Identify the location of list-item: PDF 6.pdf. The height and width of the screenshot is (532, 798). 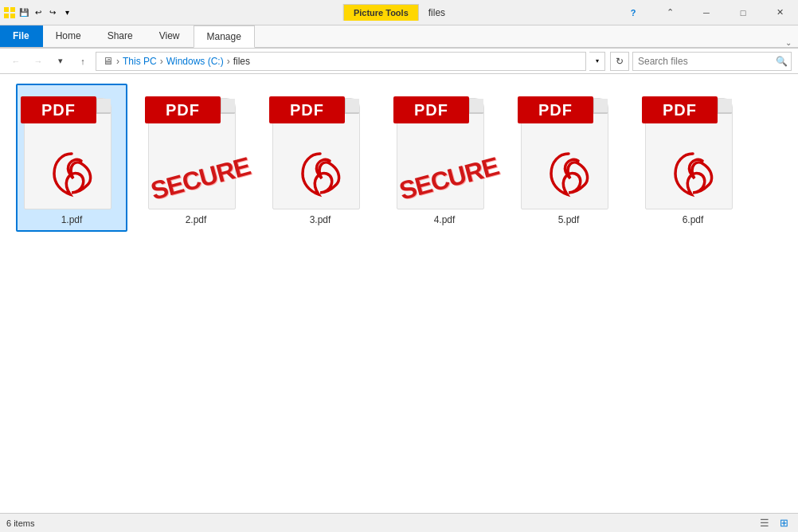
(693, 158).